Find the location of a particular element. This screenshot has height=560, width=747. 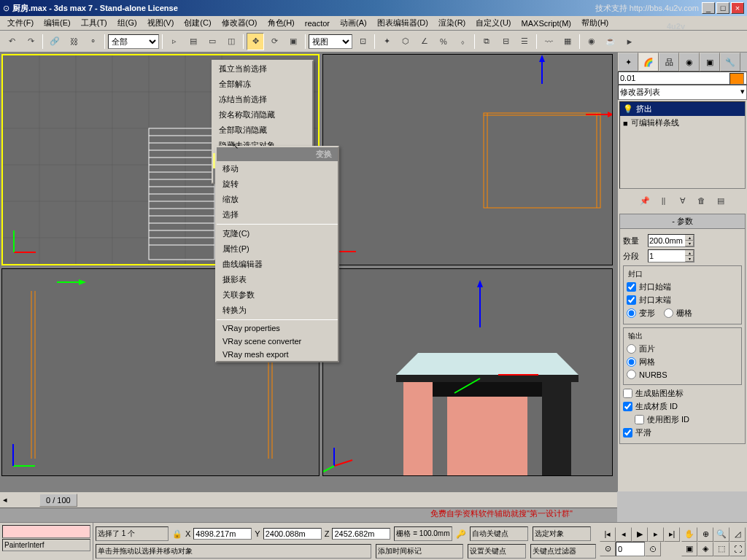

cm-freeze-sel: 冻结当前选择 is located at coordinates (263, 99).